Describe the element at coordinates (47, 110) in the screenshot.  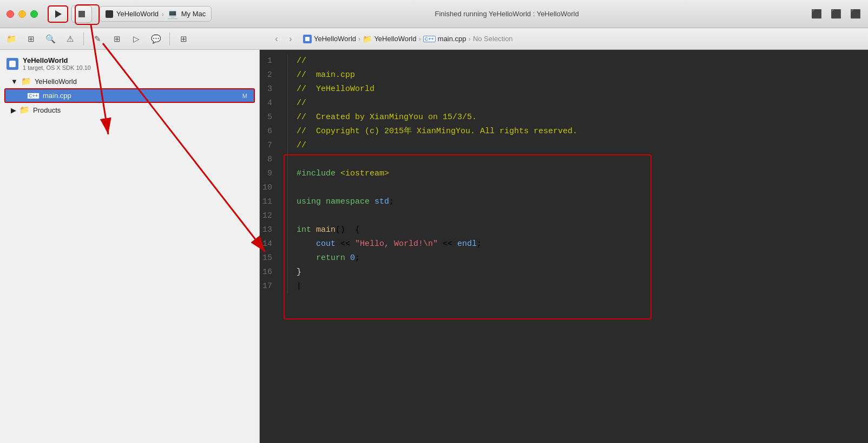
I see `products-label: Products` at that location.